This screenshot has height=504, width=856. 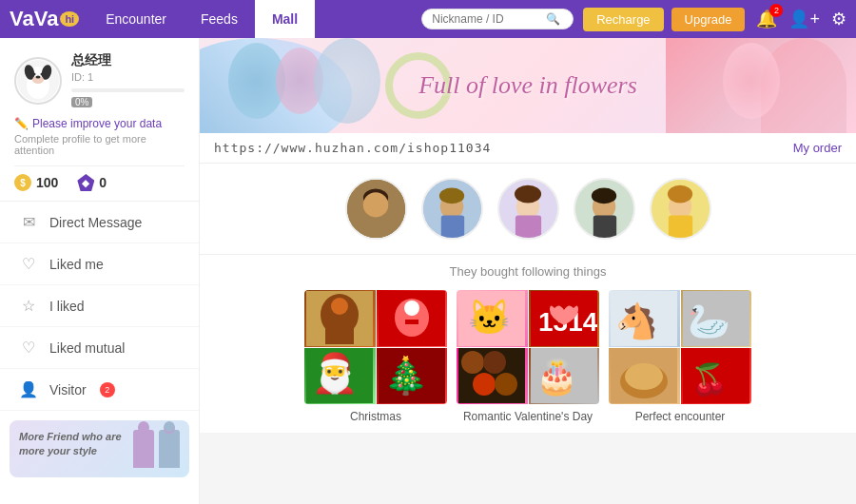 I want to click on search-box: 🔍, so click(x=497, y=19).